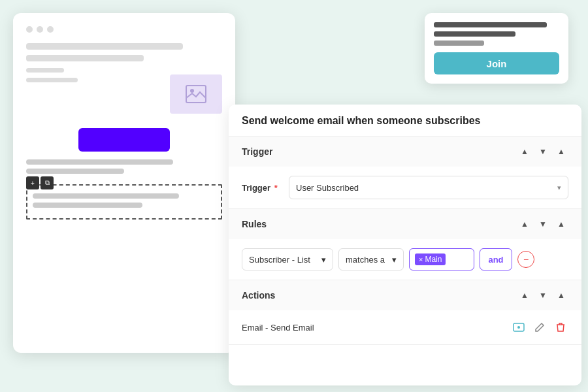  I want to click on matches-label: matches a, so click(365, 260).